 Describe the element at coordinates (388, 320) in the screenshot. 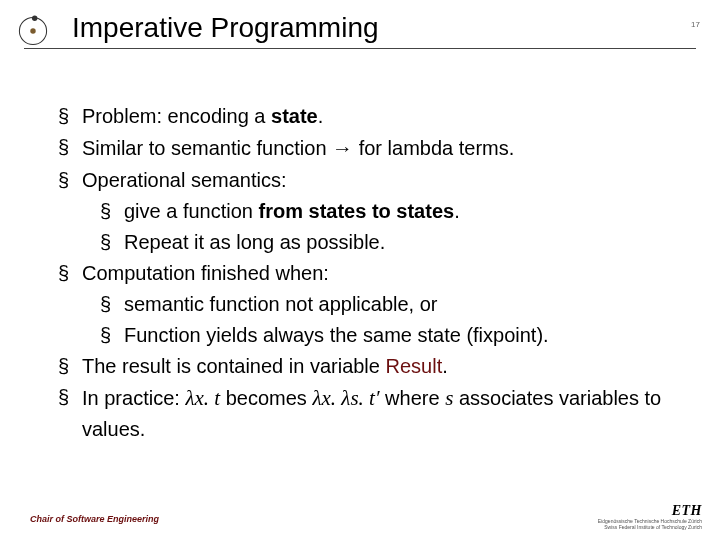

I see `sub-list: semantic function not applicable, or Fun…` at that location.